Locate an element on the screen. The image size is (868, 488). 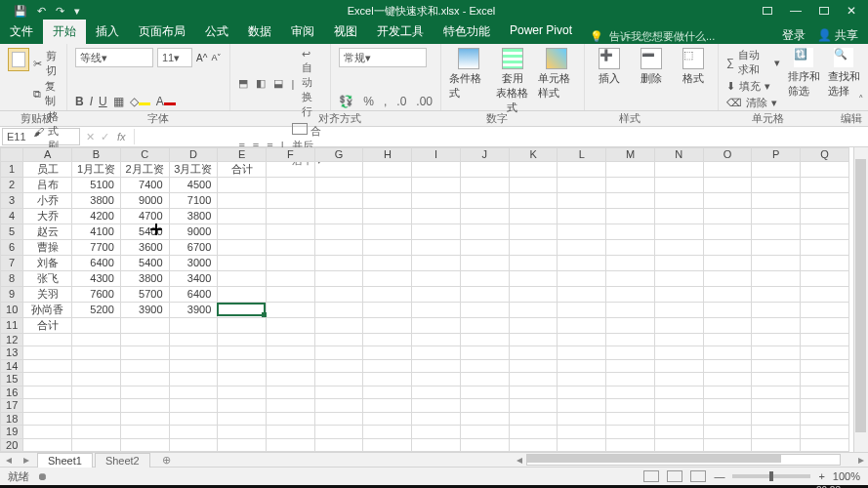
cell-A11: 合计 is located at coordinates (48, 325).